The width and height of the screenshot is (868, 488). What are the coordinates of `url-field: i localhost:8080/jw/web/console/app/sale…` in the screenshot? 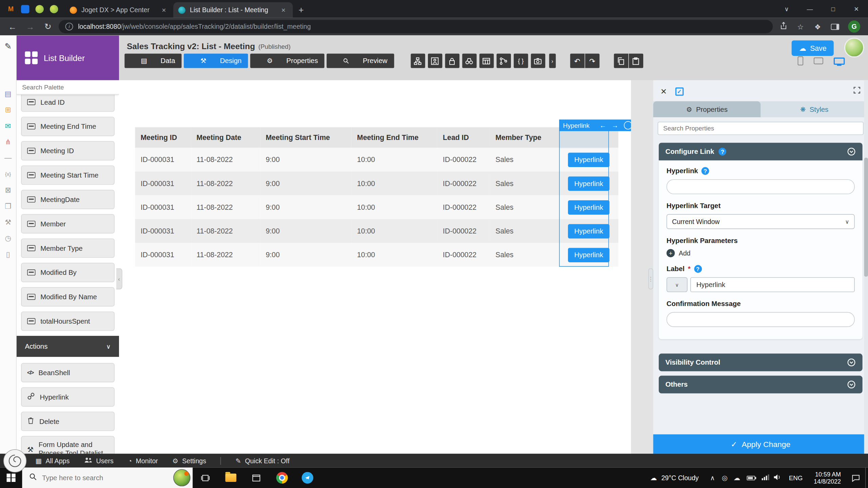 It's located at (416, 26).